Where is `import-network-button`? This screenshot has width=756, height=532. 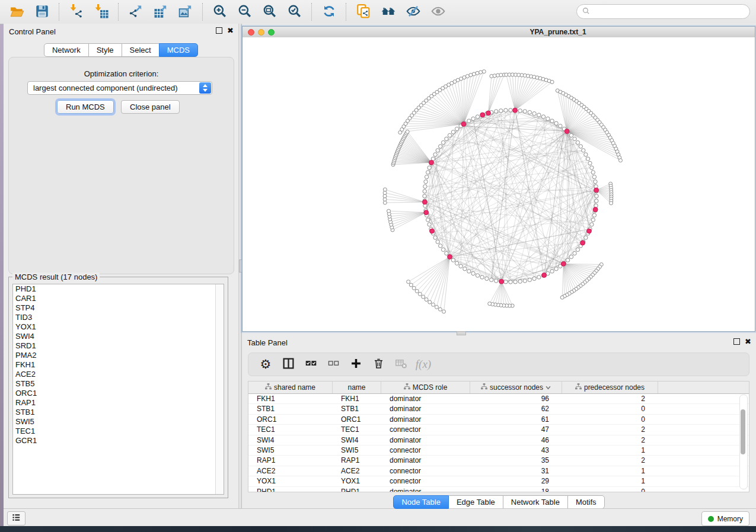
import-network-button is located at coordinates (76, 12).